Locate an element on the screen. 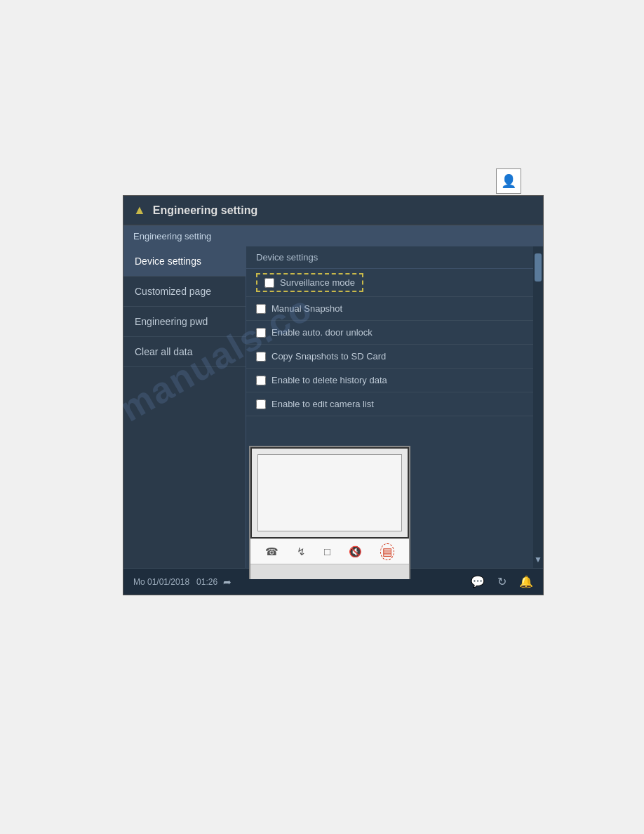  square-icon: □ is located at coordinates (327, 552).